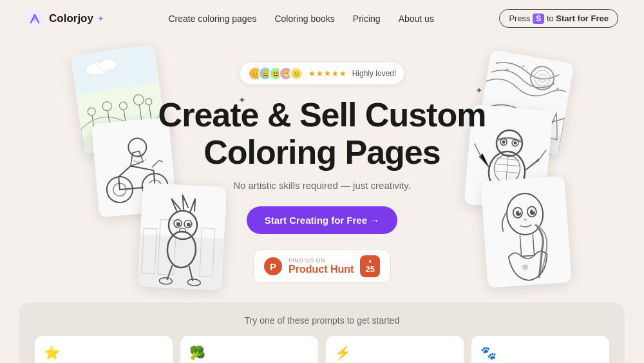 The width and height of the screenshot is (644, 363). What do you see at coordinates (296, 74) in the screenshot?
I see `avatar-5: 🙂` at bounding box center [296, 74].